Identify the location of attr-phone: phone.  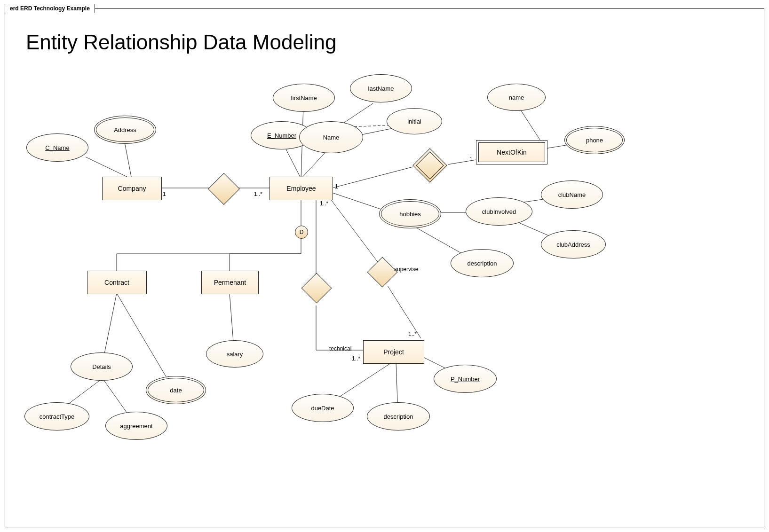
(595, 140).